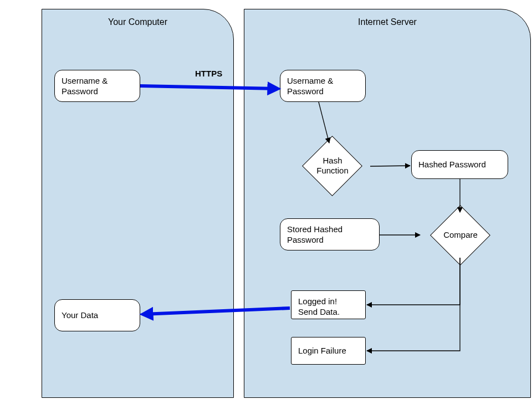  What do you see at coordinates (387, 22) in the screenshot?
I see `panel-server-title: Internet Server` at bounding box center [387, 22].